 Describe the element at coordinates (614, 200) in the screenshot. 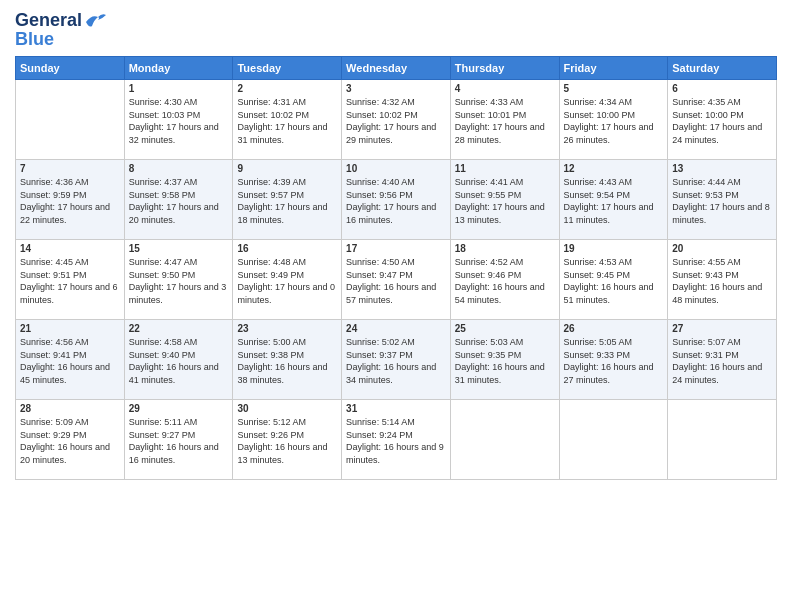

I see `calendar-cell: 12Sunrise: 4:43 AMSunset: 9:54 PMDayligh…` at that location.